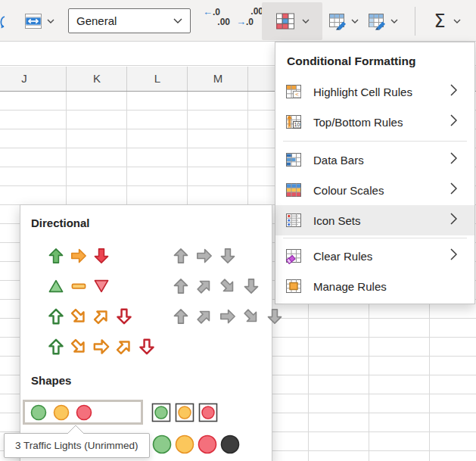 The width and height of the screenshot is (476, 461). Describe the element at coordinates (344, 21) in the screenshot. I see `format-as-table-button` at that location.